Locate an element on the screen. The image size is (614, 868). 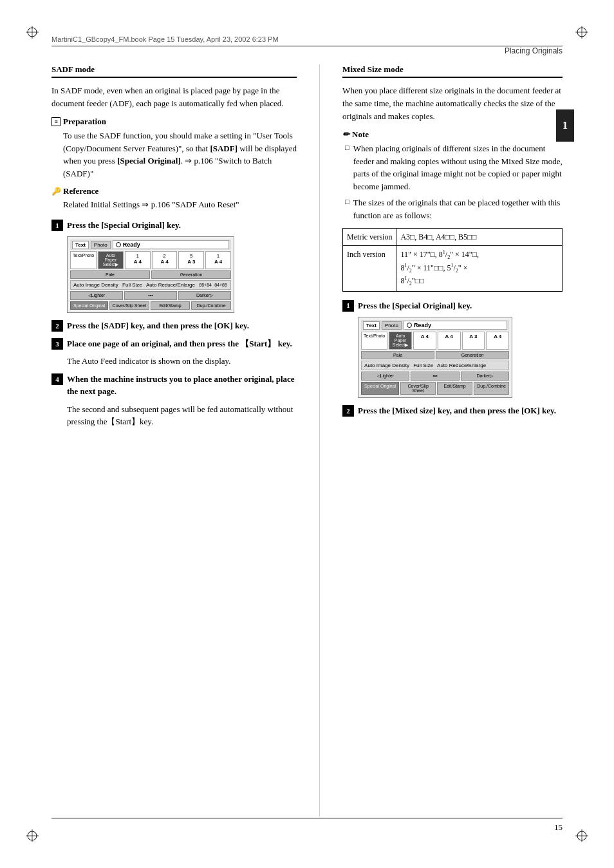
rcell-text-photo: Text/Photo is located at coordinates (375, 341).